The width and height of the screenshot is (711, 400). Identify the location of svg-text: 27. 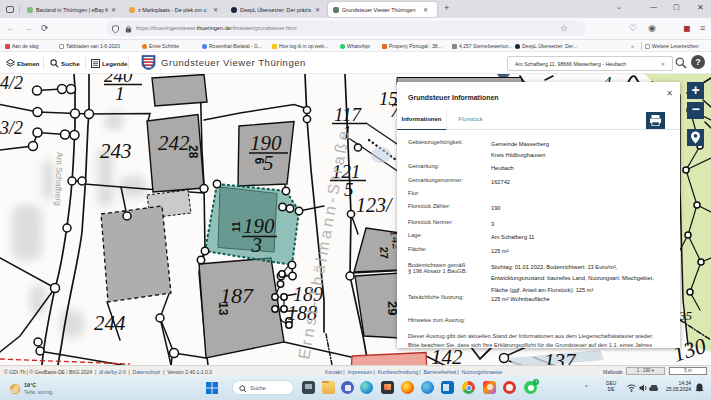
(384, 252).